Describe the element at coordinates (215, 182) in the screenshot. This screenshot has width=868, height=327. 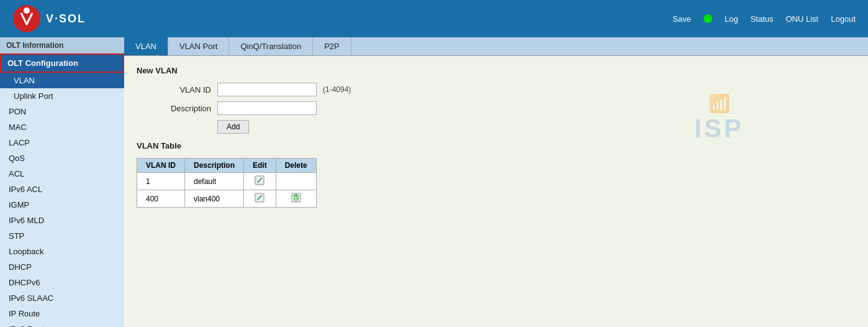
I see `description-cell: default` at that location.